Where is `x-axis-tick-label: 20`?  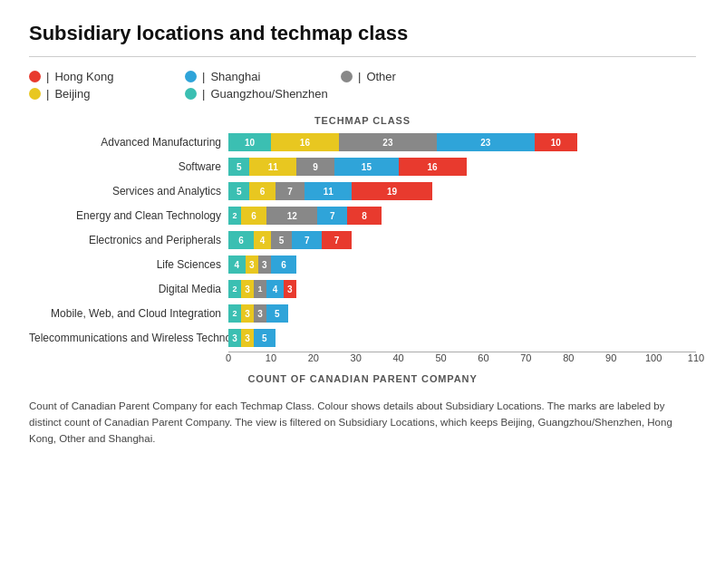 x-axis-tick-label: 20 is located at coordinates (314, 358).